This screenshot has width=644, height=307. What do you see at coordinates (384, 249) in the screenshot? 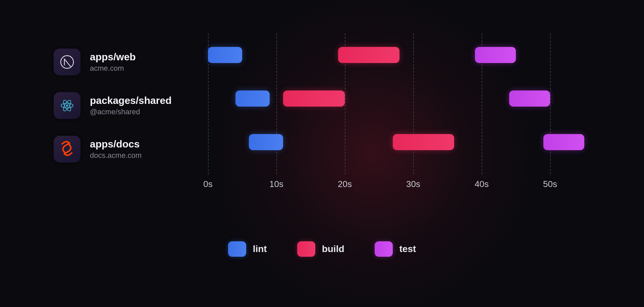
I see `swatch-test` at bounding box center [384, 249].